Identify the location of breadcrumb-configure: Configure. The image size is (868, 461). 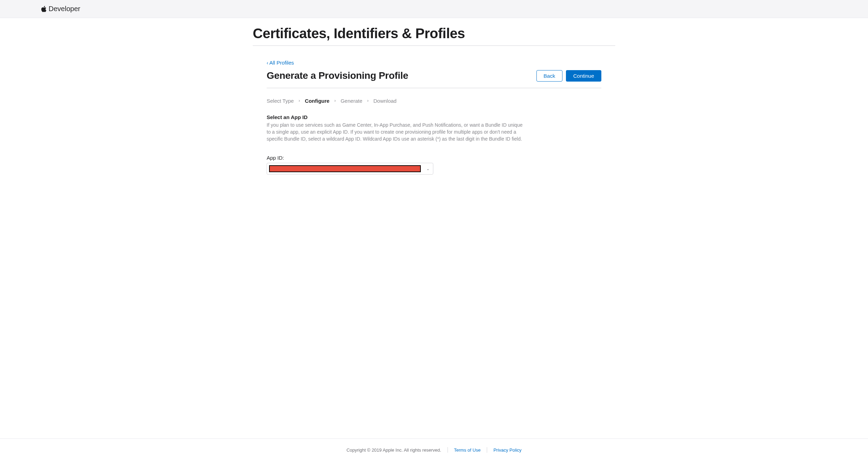
(317, 101).